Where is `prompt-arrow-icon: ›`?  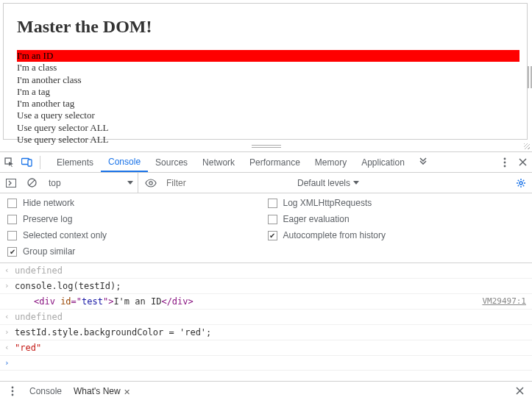
prompt-arrow-icon: › is located at coordinates (10, 363).